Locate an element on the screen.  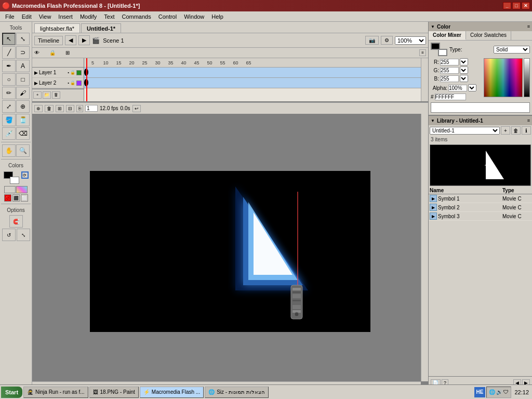
add-layer-ctrl-btn: ⊕ is located at coordinates (38, 109).